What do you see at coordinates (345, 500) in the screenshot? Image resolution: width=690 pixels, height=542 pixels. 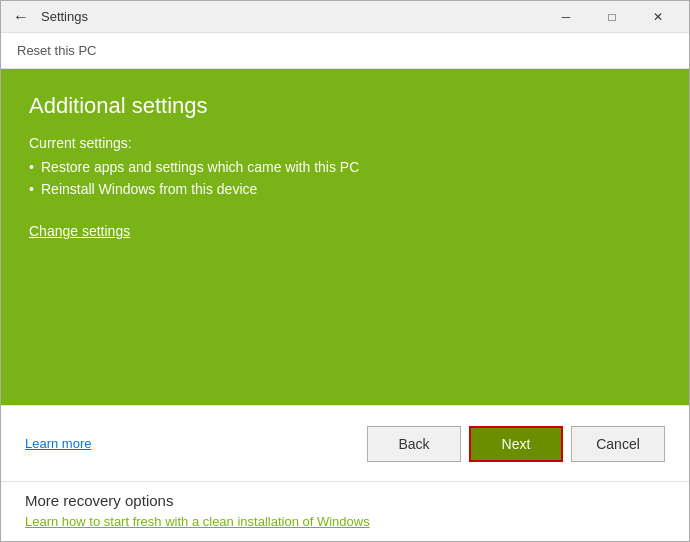 I see `more-recovery-title: More recovery options` at bounding box center [345, 500].